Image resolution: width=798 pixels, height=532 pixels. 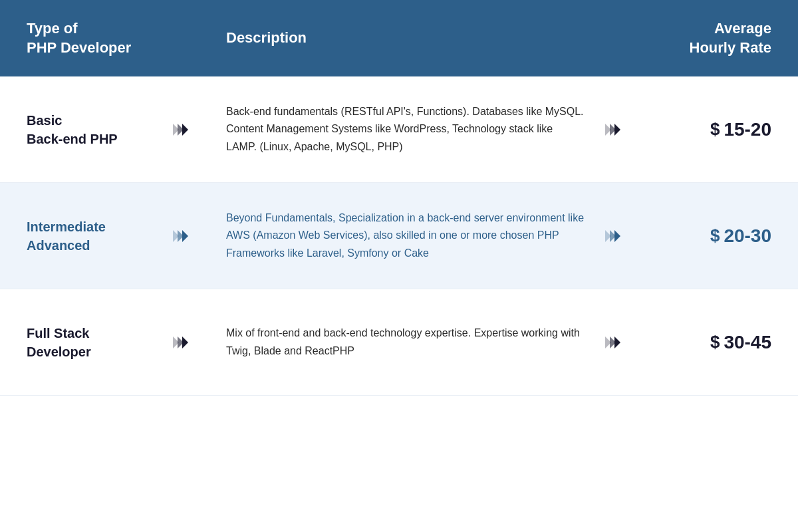 I want to click on type-basic: Basic Back-end PHP, so click(x=100, y=130).